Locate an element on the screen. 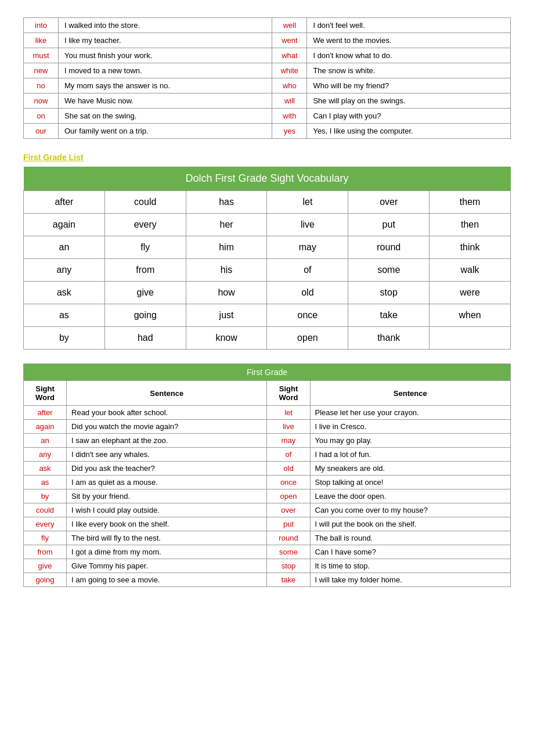 The width and height of the screenshot is (534, 756). dolch-word: let is located at coordinates (308, 202).